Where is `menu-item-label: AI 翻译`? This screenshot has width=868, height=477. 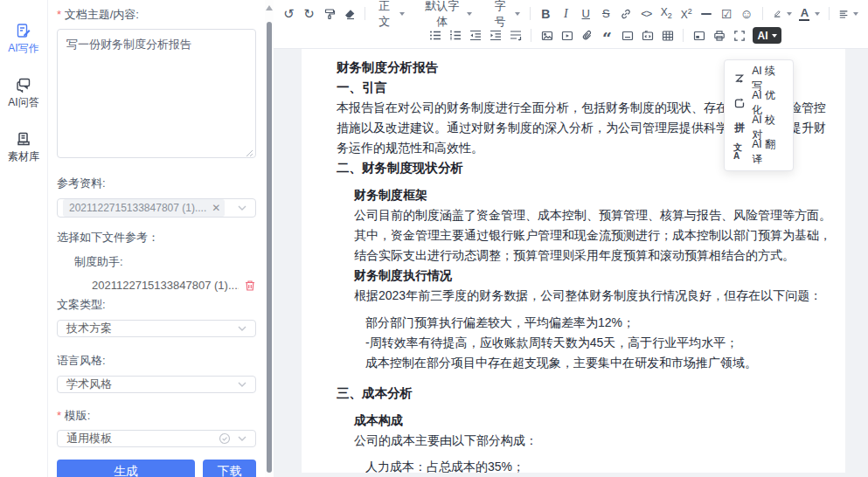
menu-item-label: AI 翻译 is located at coordinates (767, 152).